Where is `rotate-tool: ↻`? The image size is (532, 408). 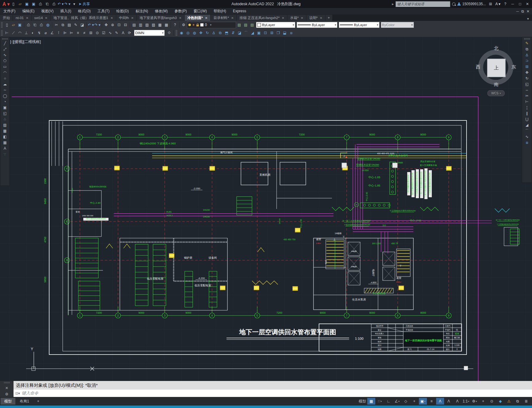 rotate-tool: ↻ is located at coordinates (527, 78).